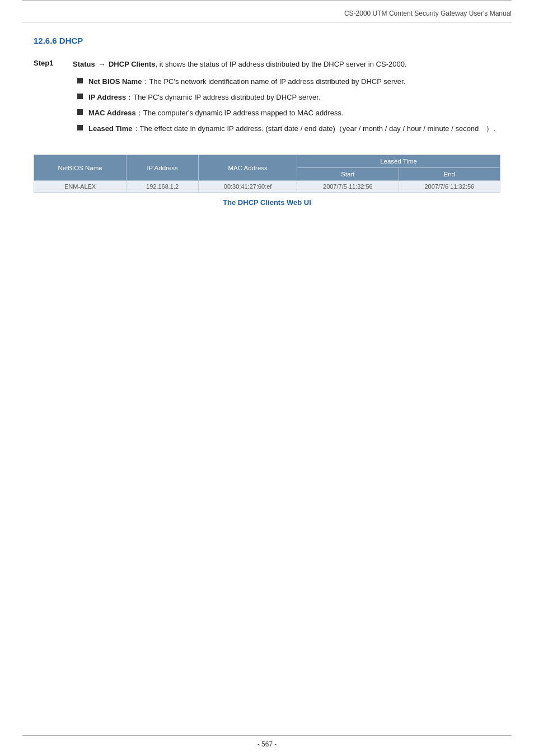 Image resolution: width=534 pixels, height=756 pixels. Describe the element at coordinates (294, 82) in the screenshot. I see `bullet-text: Net BIOS Name：The PC's network identific…` at that location.